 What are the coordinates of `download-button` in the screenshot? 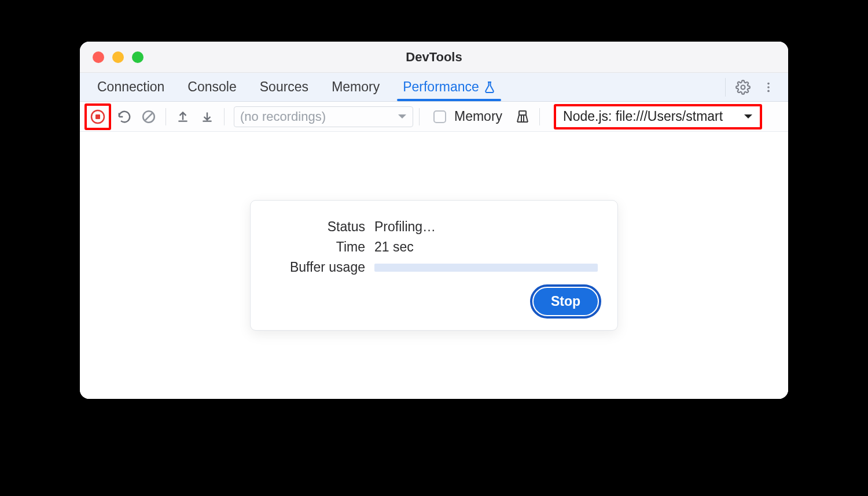 It's located at (207, 117).